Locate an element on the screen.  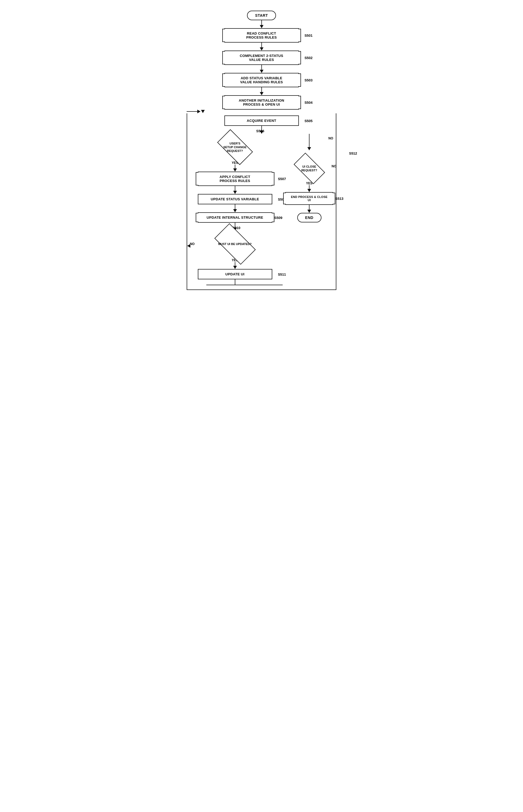
loop-top-arrows is located at coordinates (201, 111).